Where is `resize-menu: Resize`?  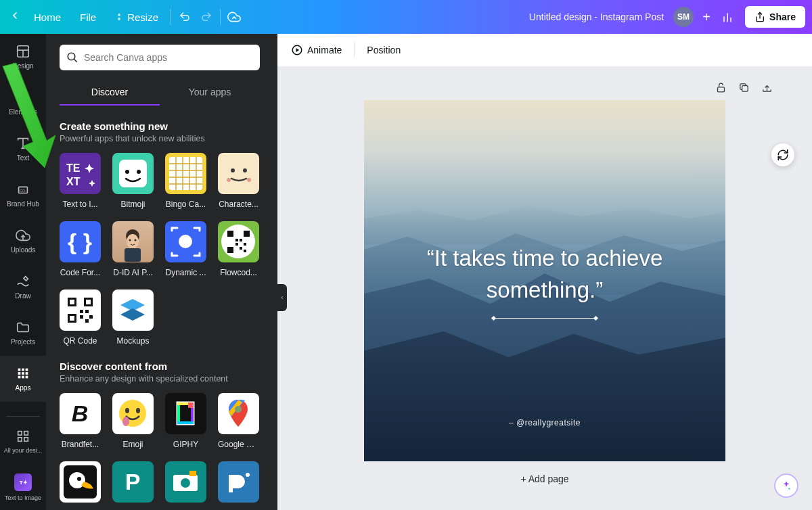
resize-menu: Resize is located at coordinates (137, 17).